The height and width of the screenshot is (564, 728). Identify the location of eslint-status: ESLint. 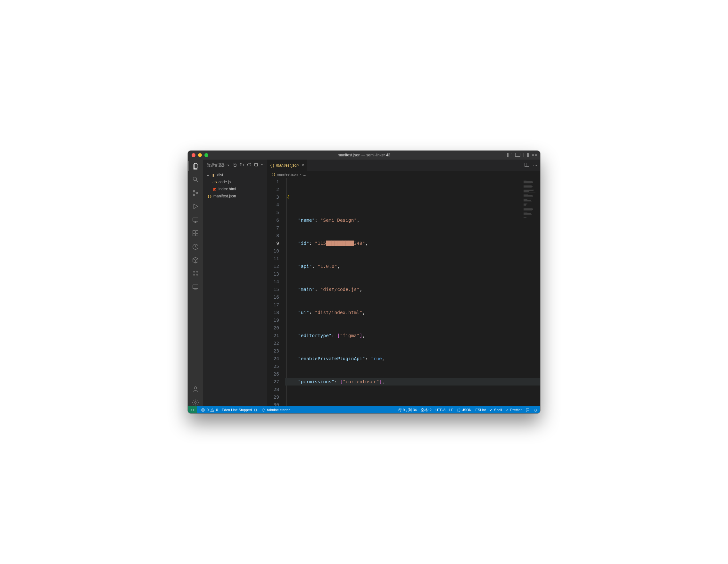
(481, 410).